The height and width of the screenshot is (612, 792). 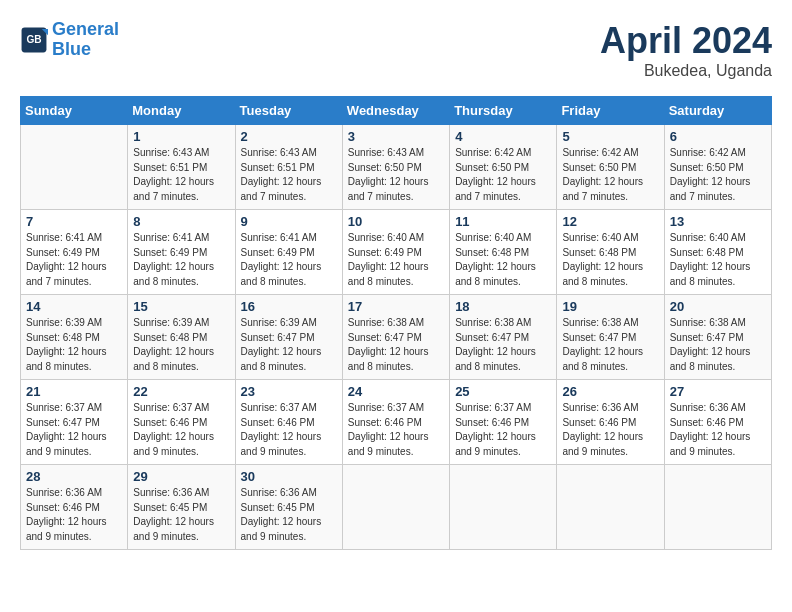 I want to click on day-number: 4, so click(x=503, y=136).